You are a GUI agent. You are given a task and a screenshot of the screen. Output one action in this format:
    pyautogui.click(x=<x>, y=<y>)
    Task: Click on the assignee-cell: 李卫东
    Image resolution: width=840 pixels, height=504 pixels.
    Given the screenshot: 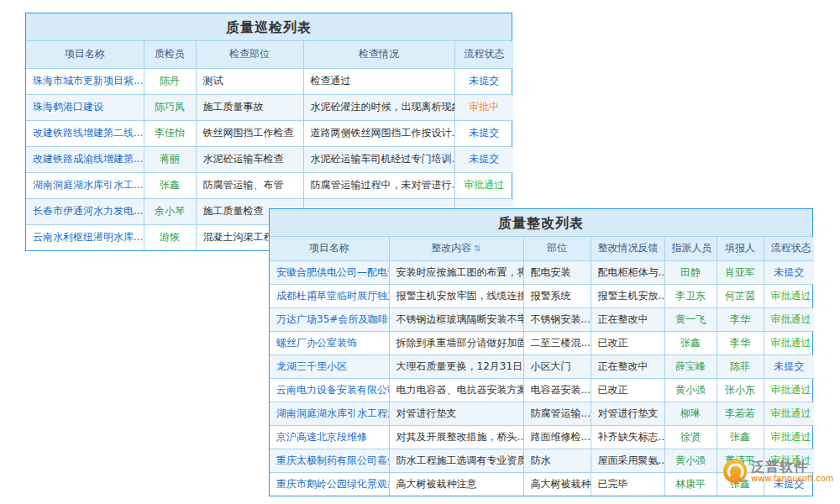 What is the action you would take?
    pyautogui.click(x=690, y=296)
    